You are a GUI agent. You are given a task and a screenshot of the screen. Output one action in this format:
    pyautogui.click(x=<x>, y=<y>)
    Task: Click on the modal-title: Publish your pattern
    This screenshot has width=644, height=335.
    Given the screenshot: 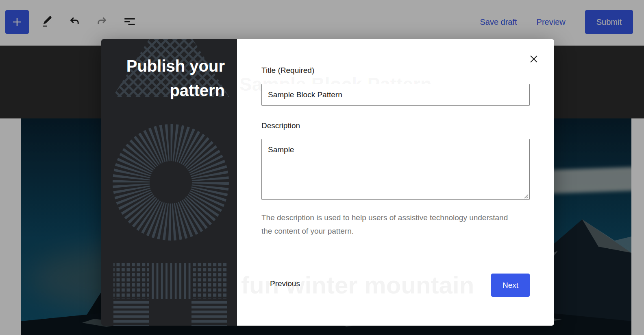 What is the action you would take?
    pyautogui.click(x=168, y=78)
    